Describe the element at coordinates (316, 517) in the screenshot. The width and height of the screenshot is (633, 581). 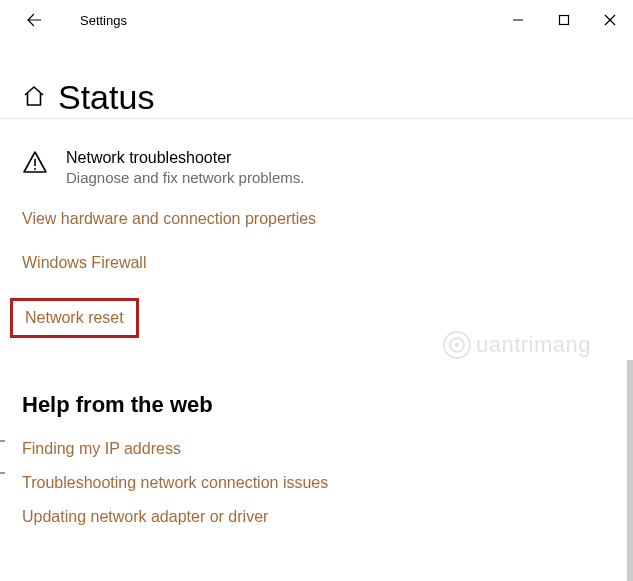
I see `help-link-adapter: Updating network adapter or driver` at that location.